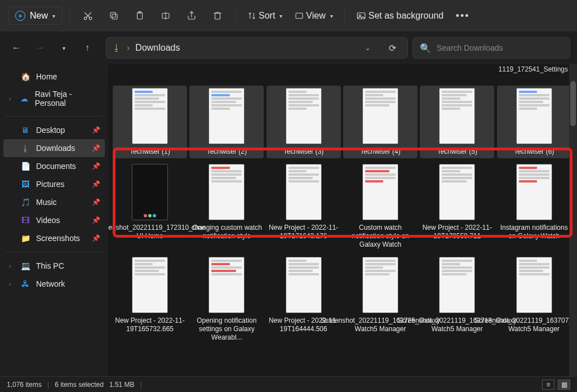  What do you see at coordinates (54, 220) in the screenshot?
I see `sidebar-item-videos: 🎞 Videos 📌` at bounding box center [54, 220].